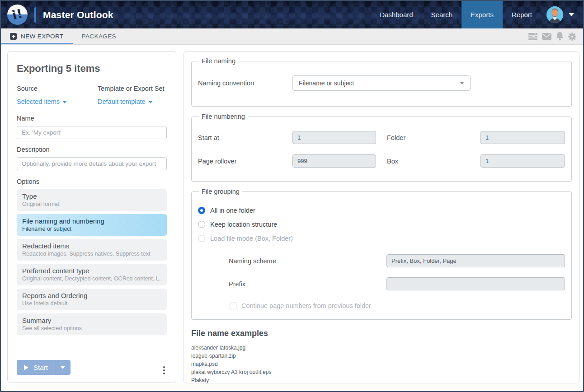 The image size is (584, 392). Describe the element at coordinates (442, 14) in the screenshot. I see `nav-item-search: Search` at that location.